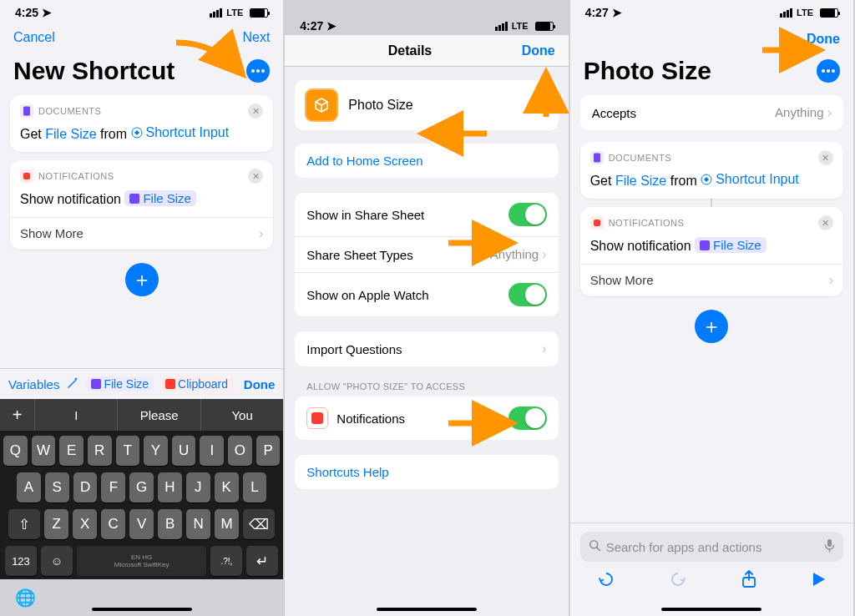  Describe the element at coordinates (57, 524) in the screenshot. I see `key-z: Z` at that location.